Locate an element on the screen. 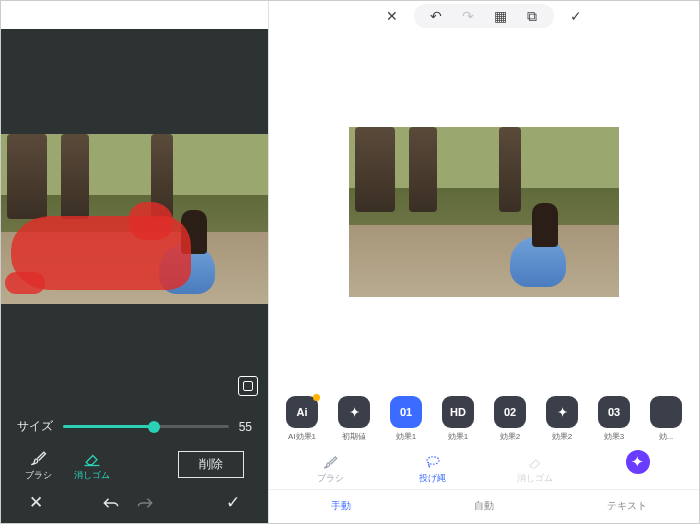  mode-brush-label: ブラシ is located at coordinates (330, 478).